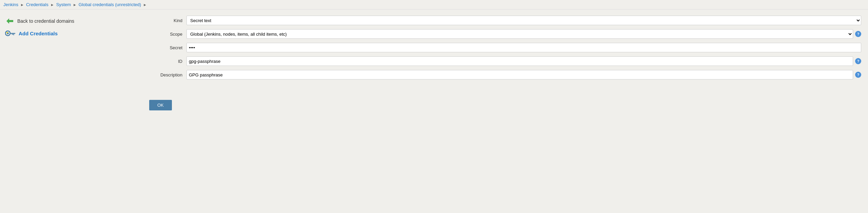  What do you see at coordinates (509, 20) in the screenshot?
I see `kind-row: Kind Secret text Username with password …` at bounding box center [509, 20].